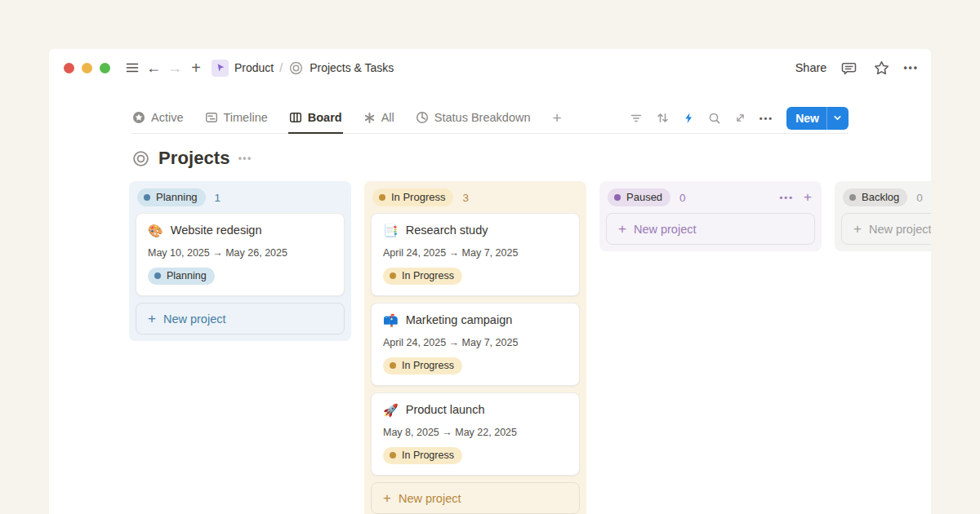  What do you see at coordinates (245, 158) in the screenshot?
I see `title-more-icon: •••` at bounding box center [245, 158].